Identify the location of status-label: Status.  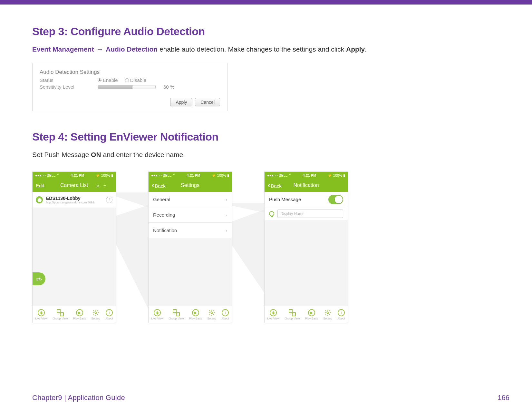
(69, 80).